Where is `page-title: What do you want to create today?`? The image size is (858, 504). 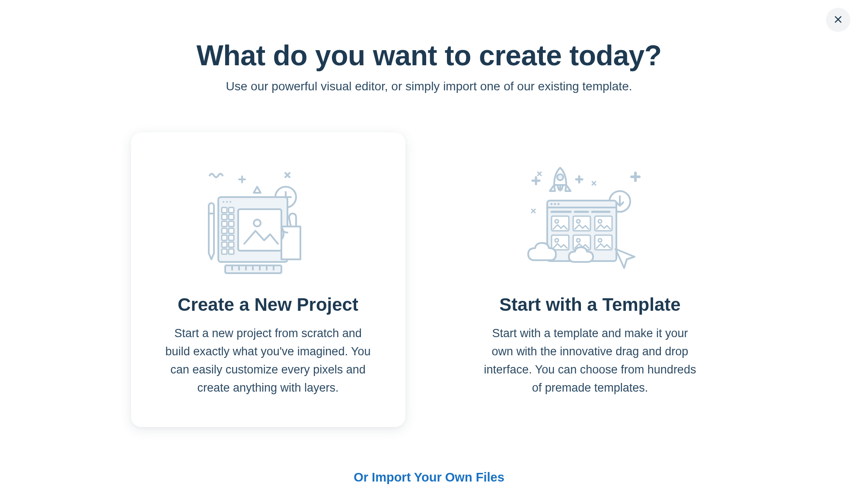
page-title: What do you want to create today? is located at coordinates (429, 55).